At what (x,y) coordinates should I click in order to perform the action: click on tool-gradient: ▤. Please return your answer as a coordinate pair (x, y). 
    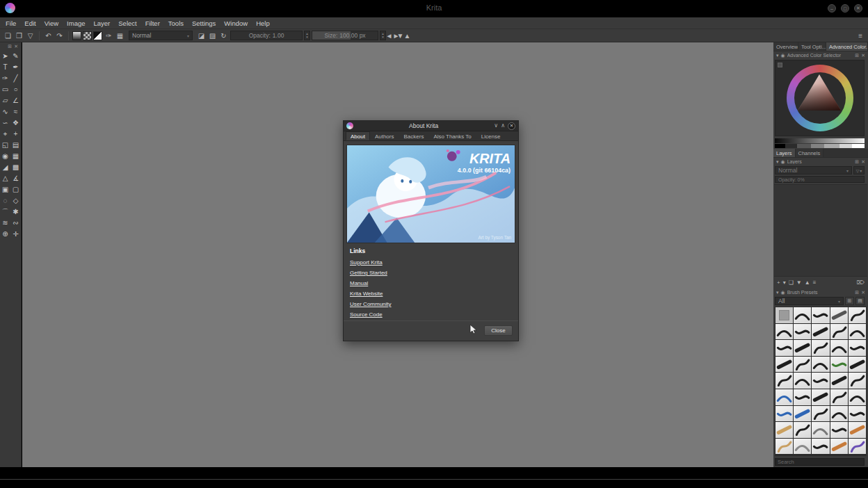
    Looking at the image, I should click on (16, 145).